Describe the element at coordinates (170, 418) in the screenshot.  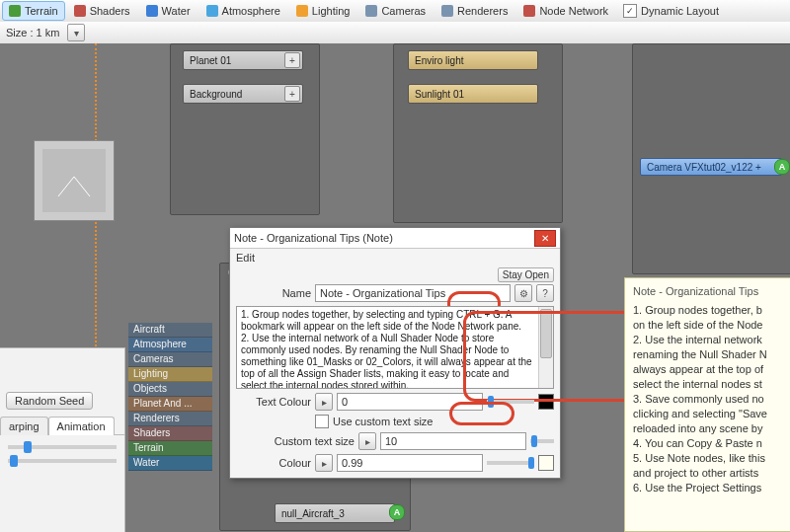
I see `category-renderers: Renderers` at that location.